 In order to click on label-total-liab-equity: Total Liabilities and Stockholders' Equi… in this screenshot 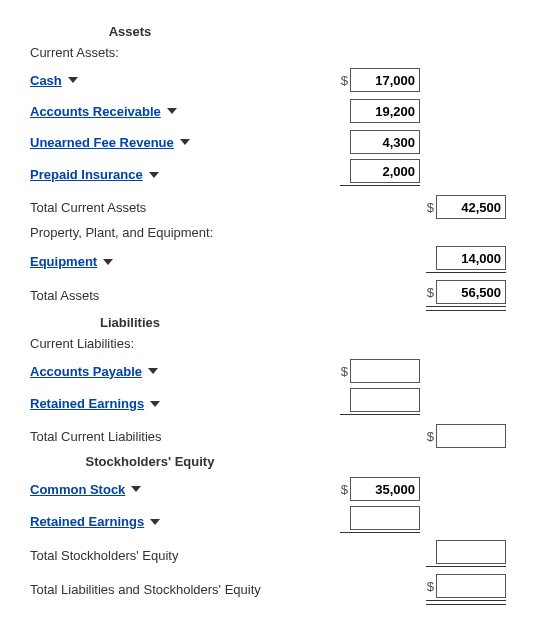, I will do `click(185, 590)`.